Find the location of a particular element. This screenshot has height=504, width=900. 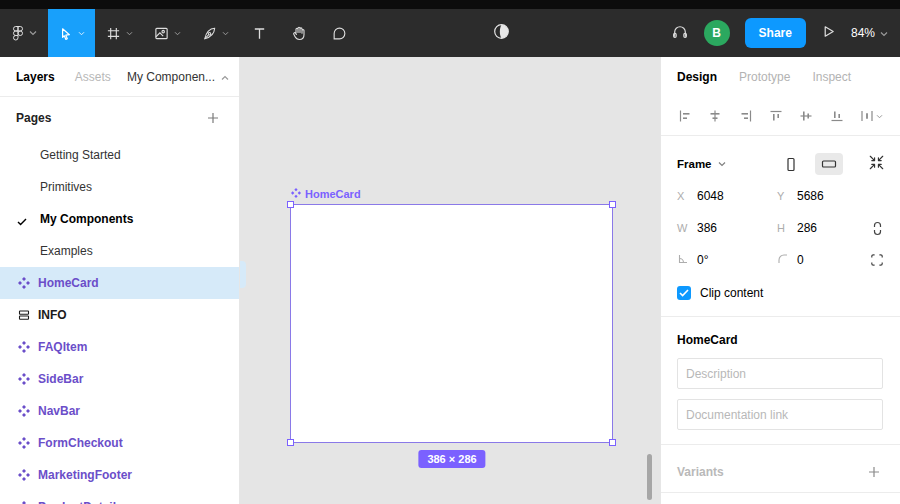

comment-tool-button is located at coordinates (339, 33).